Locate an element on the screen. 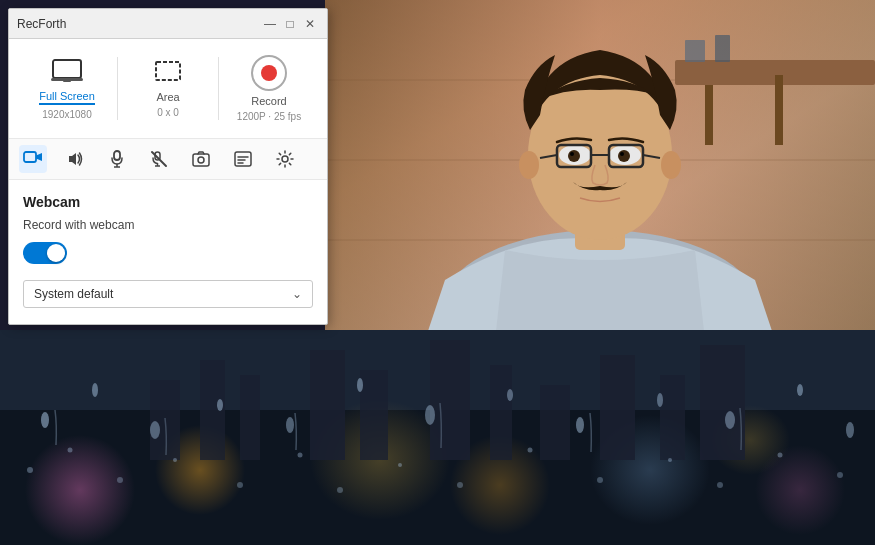 This screenshot has width=875, height=545. main-toolbar: Full Screen 1920x1080 Area 0 x 0 Record … is located at coordinates (168, 89).